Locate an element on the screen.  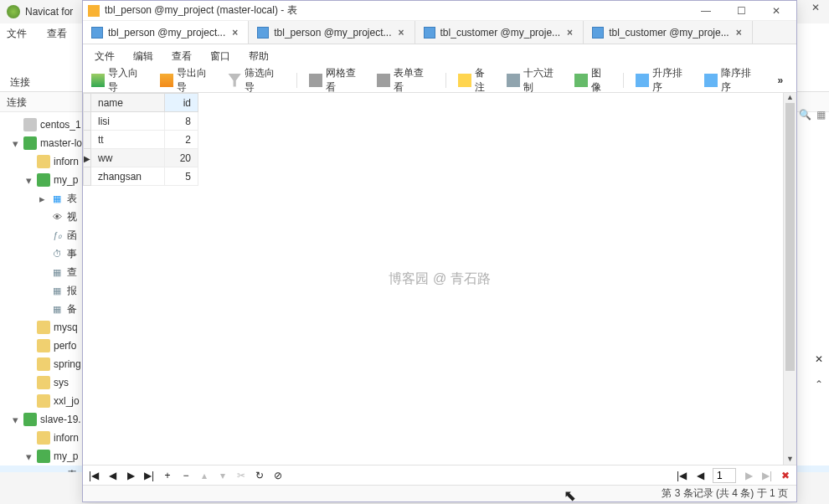
table-row: zhangsan5 is located at coordinates (141, 177).